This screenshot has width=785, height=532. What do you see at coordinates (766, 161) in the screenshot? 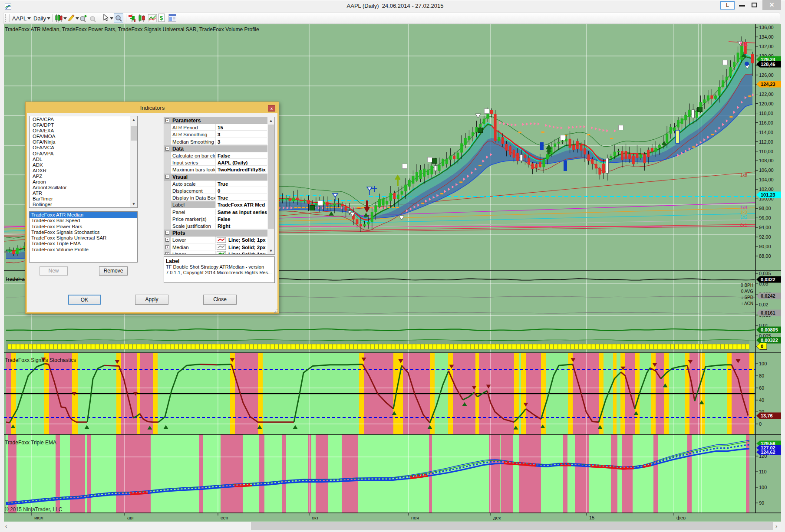
I see `svg-text: 108,00` at bounding box center [766, 161].